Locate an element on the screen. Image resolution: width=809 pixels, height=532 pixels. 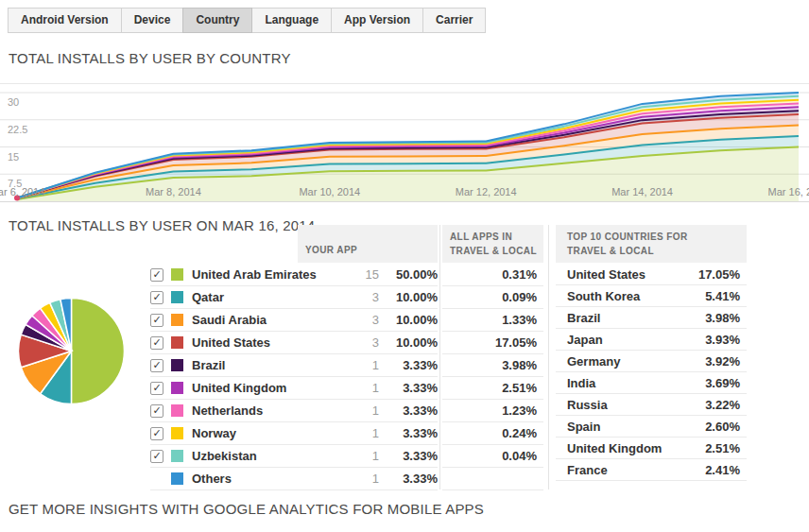
country-name: United Arab Emirates is located at coordinates (259, 274).